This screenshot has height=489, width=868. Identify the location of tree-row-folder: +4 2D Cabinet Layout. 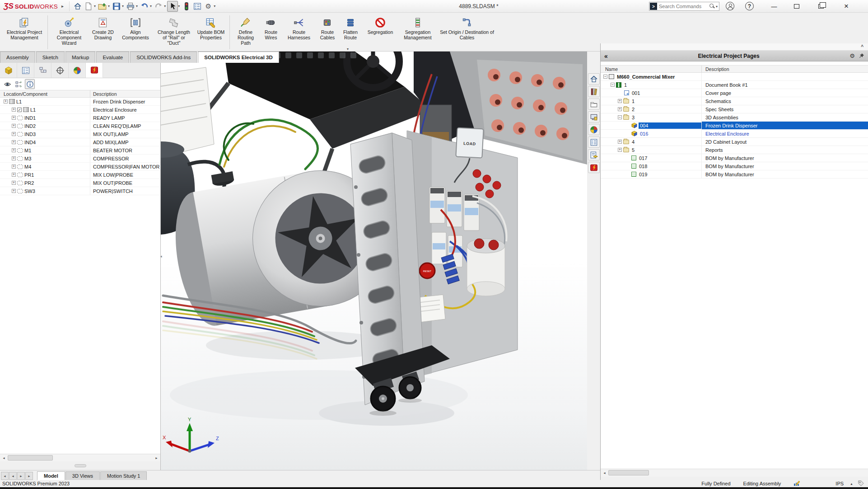
(734, 142).